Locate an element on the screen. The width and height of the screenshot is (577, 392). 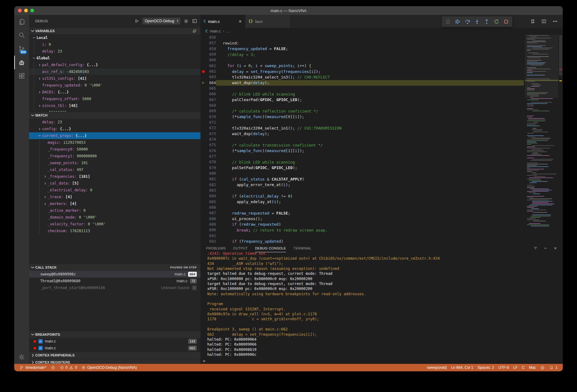
status-notifications: 1 is located at coordinates (553, 368).